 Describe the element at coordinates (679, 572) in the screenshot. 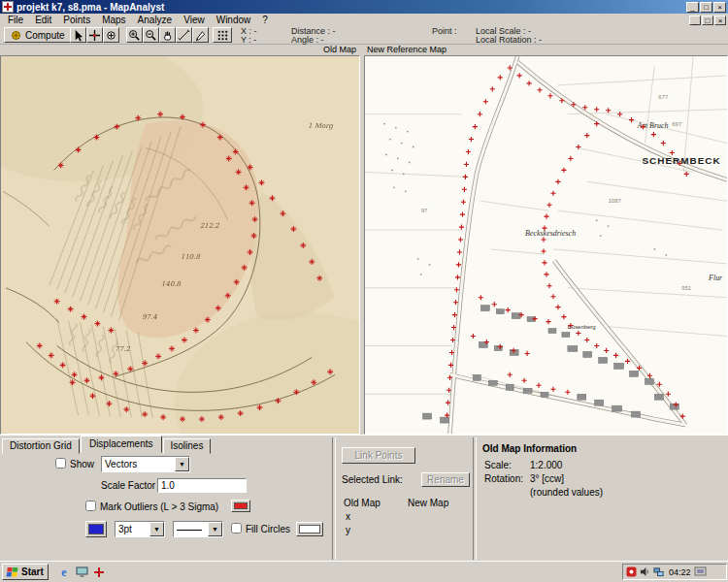

I see `clock: 04:22` at that location.